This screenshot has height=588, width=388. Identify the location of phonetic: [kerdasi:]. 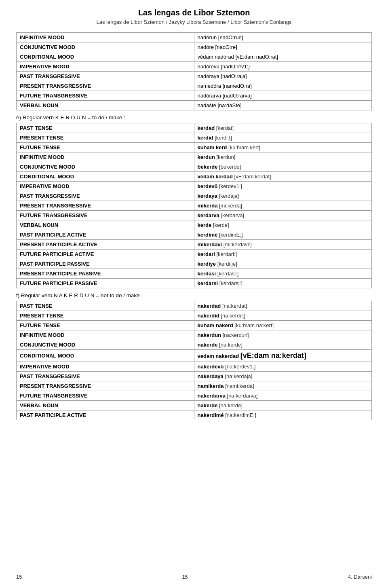
(228, 273).